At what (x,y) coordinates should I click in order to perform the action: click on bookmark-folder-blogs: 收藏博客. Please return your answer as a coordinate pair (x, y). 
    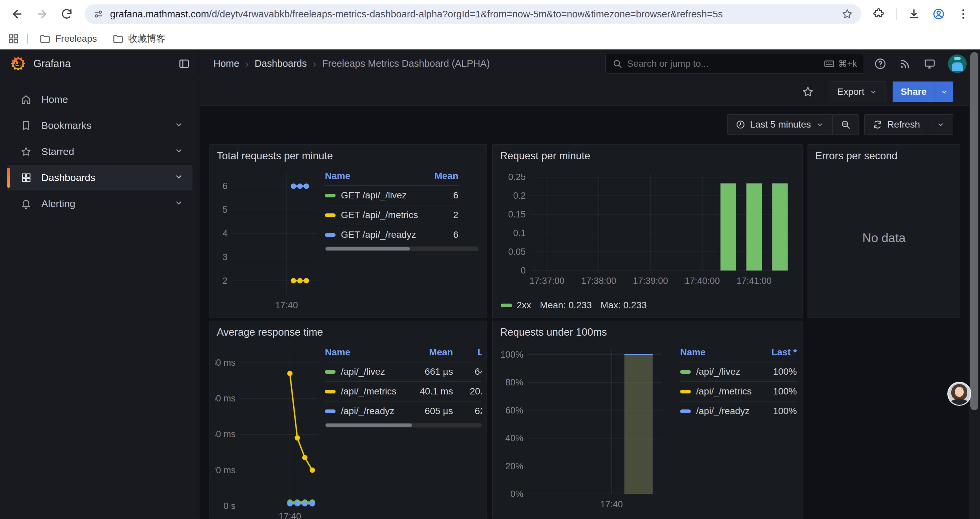
    Looking at the image, I should click on (139, 39).